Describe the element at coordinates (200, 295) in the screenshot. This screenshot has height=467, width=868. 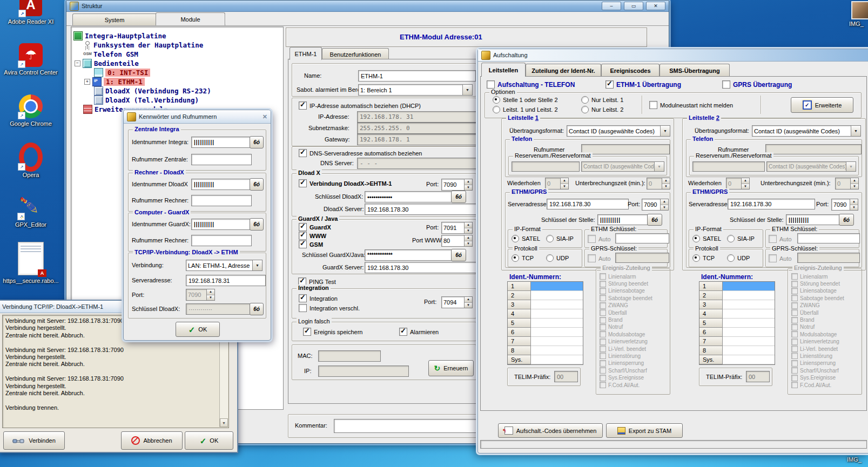
I see `port-spinner: 7090▲▼` at that location.